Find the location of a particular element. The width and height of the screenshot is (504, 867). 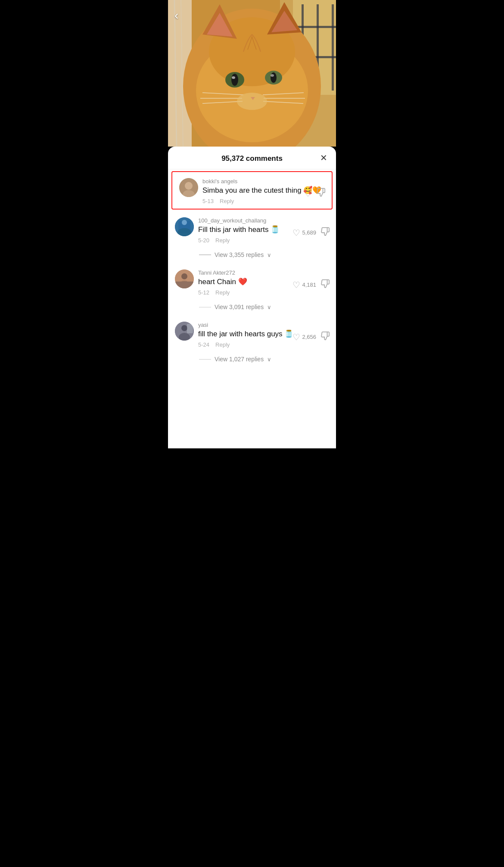

comments-count-title: 95,372 comments is located at coordinates (252, 159).